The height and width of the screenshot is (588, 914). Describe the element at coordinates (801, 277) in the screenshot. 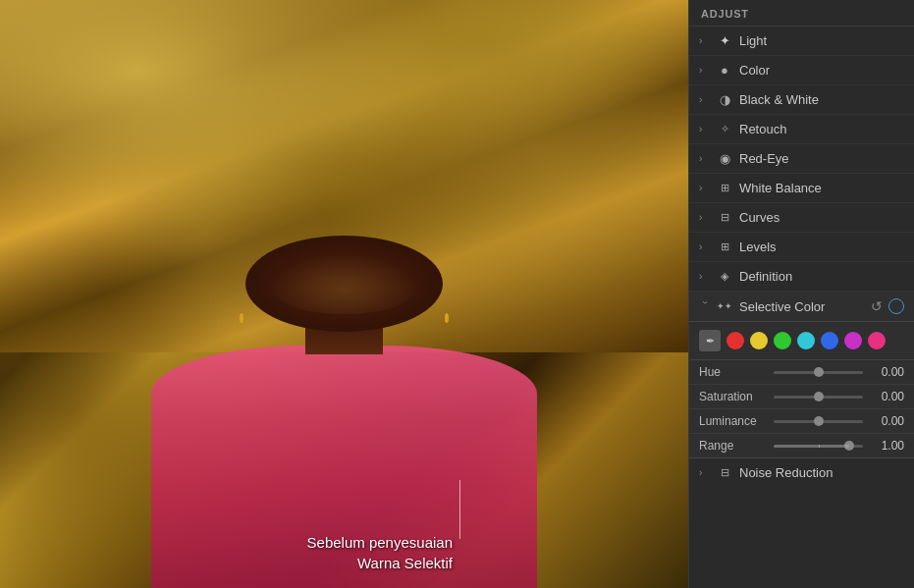

I see `adjust-item-definition: › ◈ Definition` at that location.